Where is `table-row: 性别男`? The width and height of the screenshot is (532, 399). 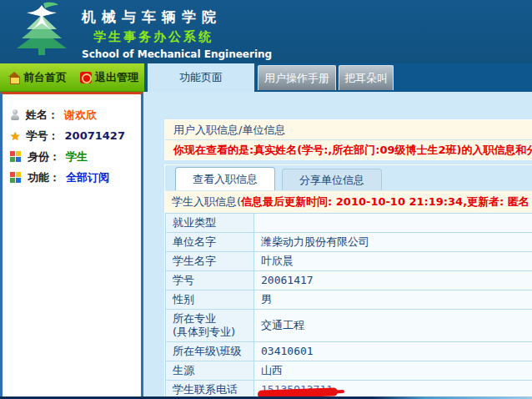 table-row: 性别男 is located at coordinates (349, 301).